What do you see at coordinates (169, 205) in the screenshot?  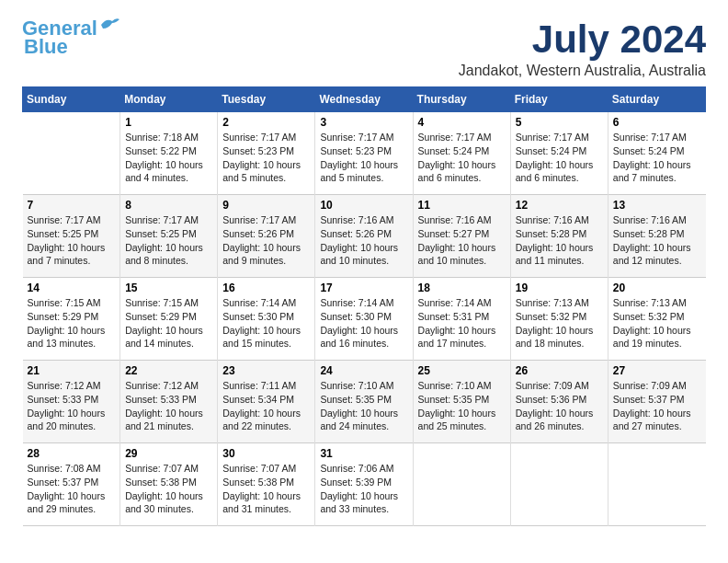 I see `day-number: 8` at bounding box center [169, 205].